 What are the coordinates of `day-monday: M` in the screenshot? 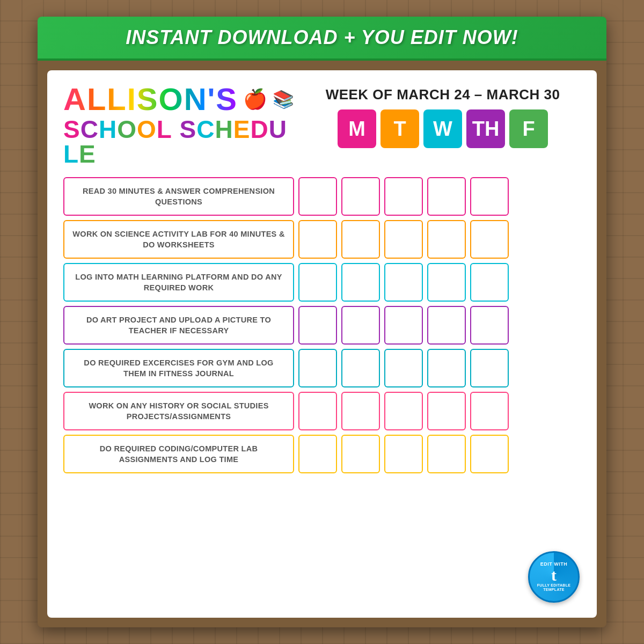 It's located at (357, 129).